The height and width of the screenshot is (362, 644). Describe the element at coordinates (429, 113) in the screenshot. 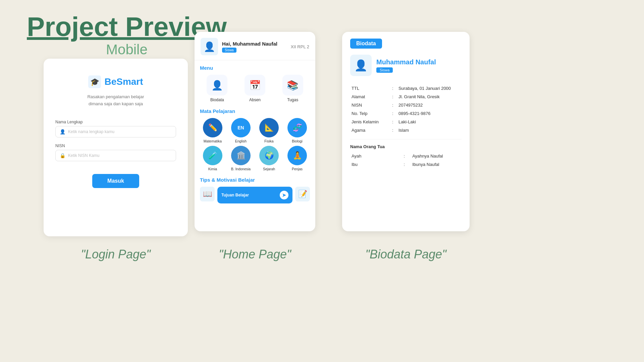

I see `telp-value: 0895-4321-9876` at that location.